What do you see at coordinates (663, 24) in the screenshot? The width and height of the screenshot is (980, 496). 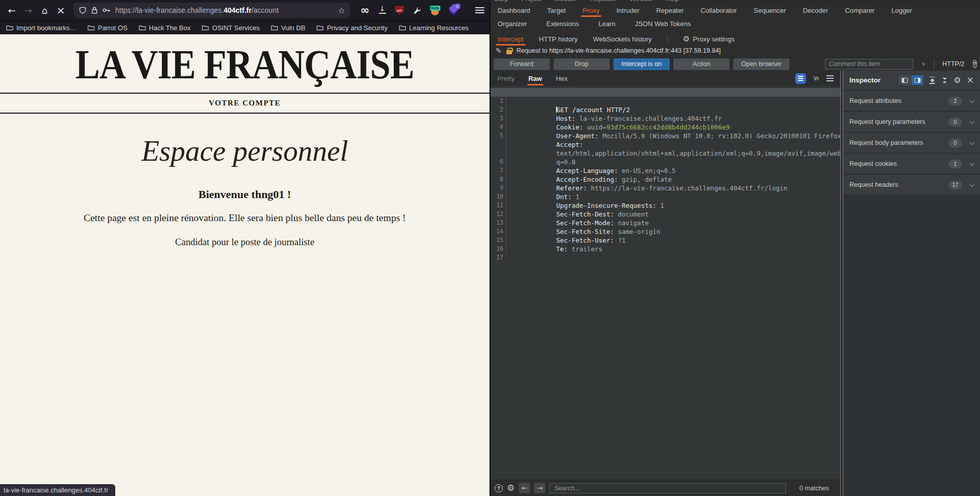 I see `secondary-tab: JSON Web Tokens` at bounding box center [663, 24].